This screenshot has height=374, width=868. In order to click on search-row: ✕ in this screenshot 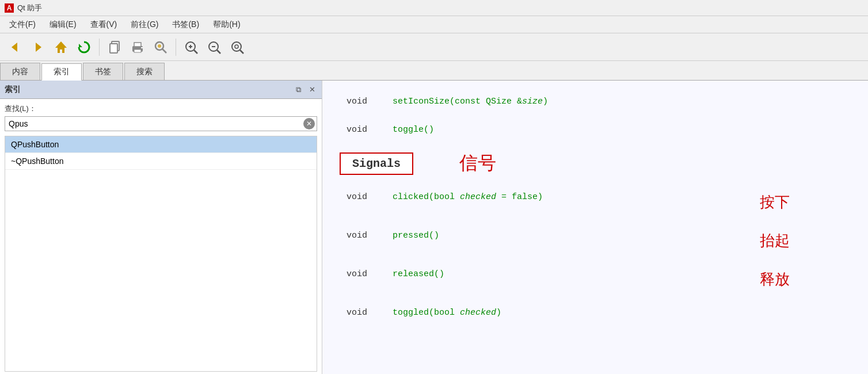, I will do `click(161, 124)`.